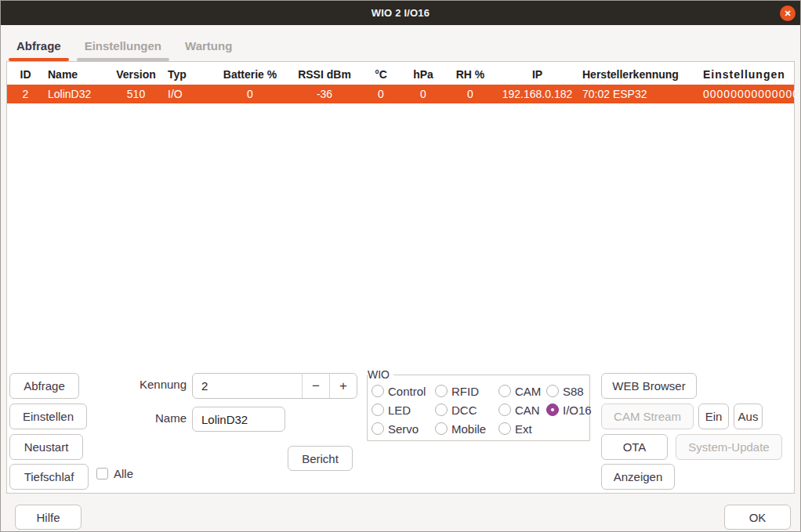  Describe the element at coordinates (748, 417) in the screenshot. I see `aus-button: Aus` at that location.